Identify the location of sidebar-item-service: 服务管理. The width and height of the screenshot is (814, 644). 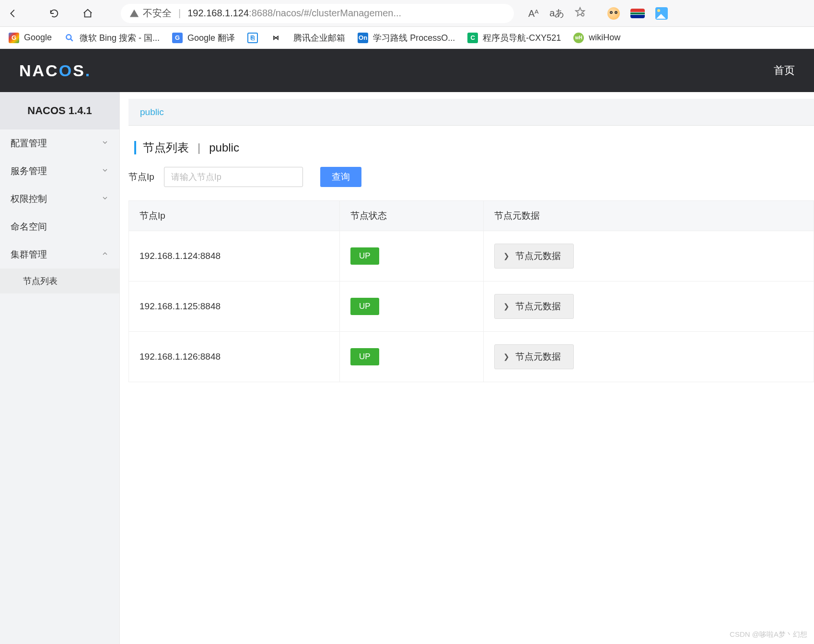
(59, 171).